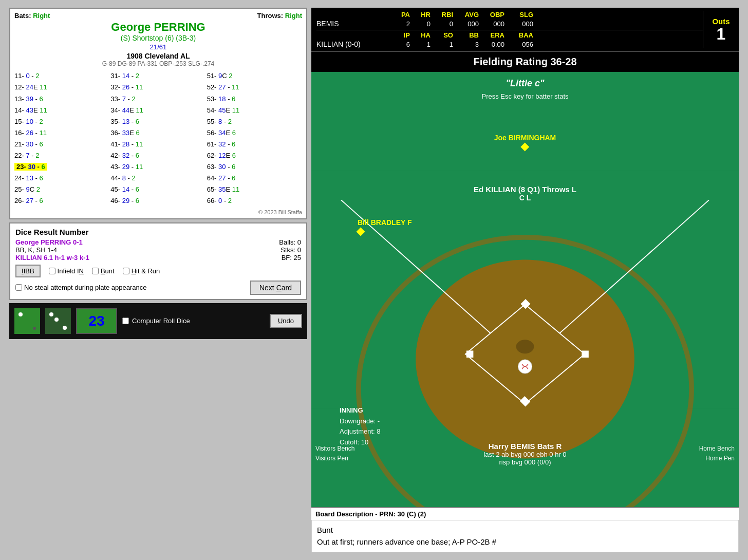  I want to click on little-c-label: "Little c", so click(525, 83).